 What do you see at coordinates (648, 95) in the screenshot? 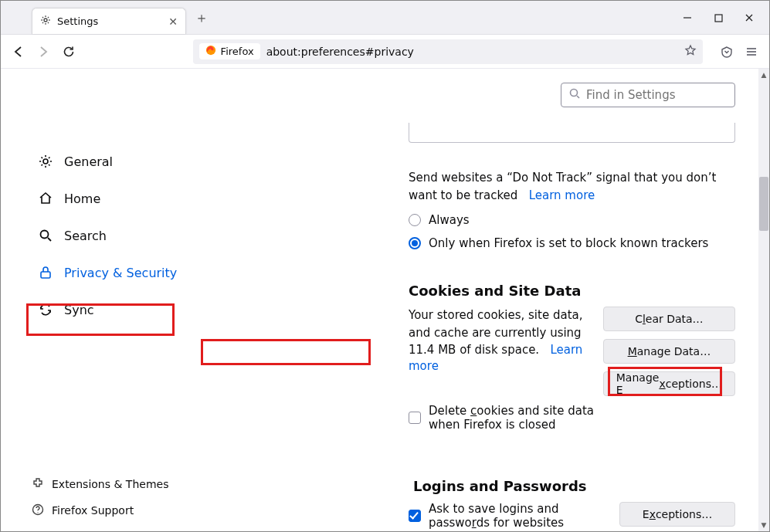
I see `settings-search-input: Find in Settings` at bounding box center [648, 95].